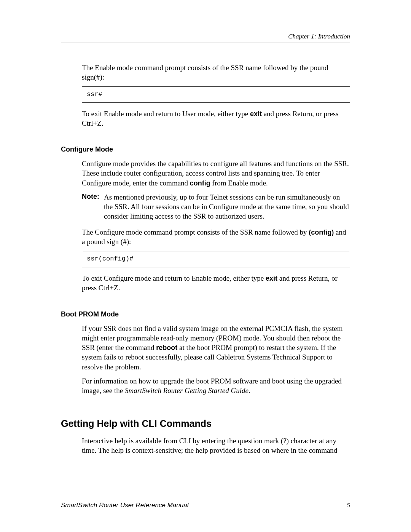 The width and height of the screenshot is (411, 532). I want to click on help-heading: Getting Help with CLI Commands, so click(206, 423).